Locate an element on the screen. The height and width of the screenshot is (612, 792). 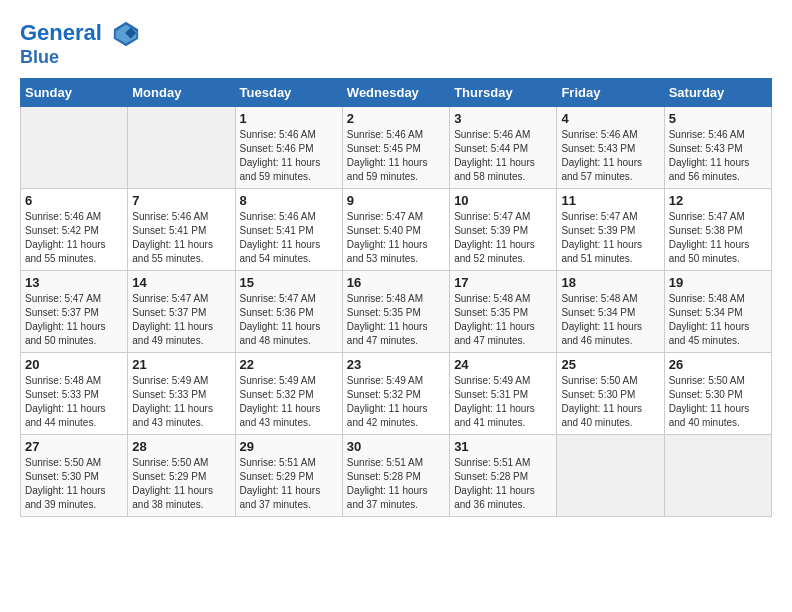
column-header-monday: Monday is located at coordinates (182, 92).